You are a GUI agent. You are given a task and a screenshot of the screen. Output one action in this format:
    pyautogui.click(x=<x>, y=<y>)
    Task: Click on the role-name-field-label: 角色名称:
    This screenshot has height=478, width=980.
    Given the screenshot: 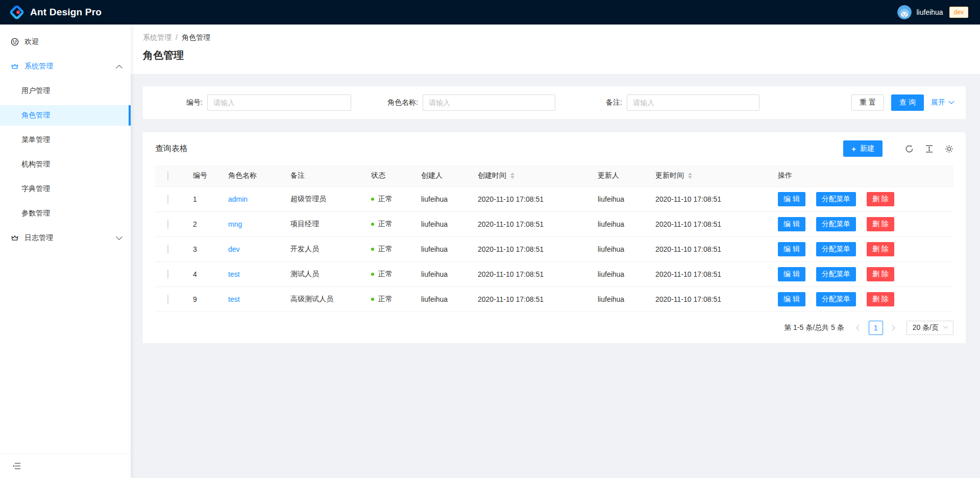 What is the action you would take?
    pyautogui.click(x=391, y=103)
    